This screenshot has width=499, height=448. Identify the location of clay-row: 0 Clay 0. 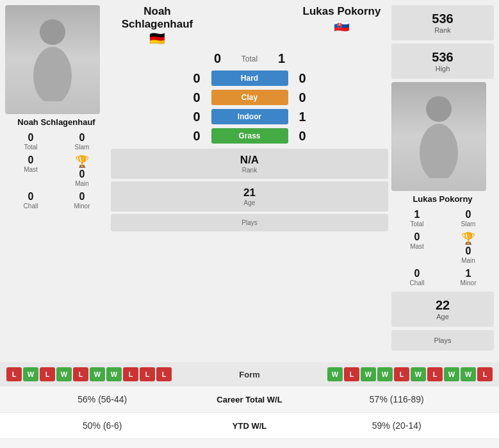
(250, 97).